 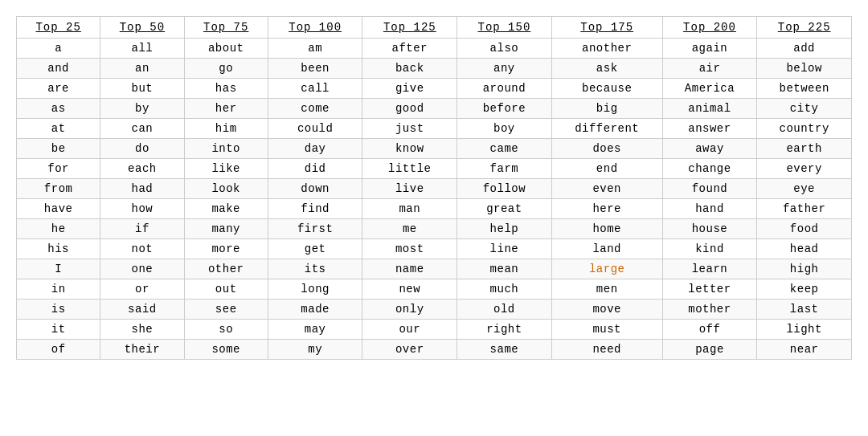 What do you see at coordinates (142, 88) in the screenshot?
I see `cell-col1-row2: but` at bounding box center [142, 88].